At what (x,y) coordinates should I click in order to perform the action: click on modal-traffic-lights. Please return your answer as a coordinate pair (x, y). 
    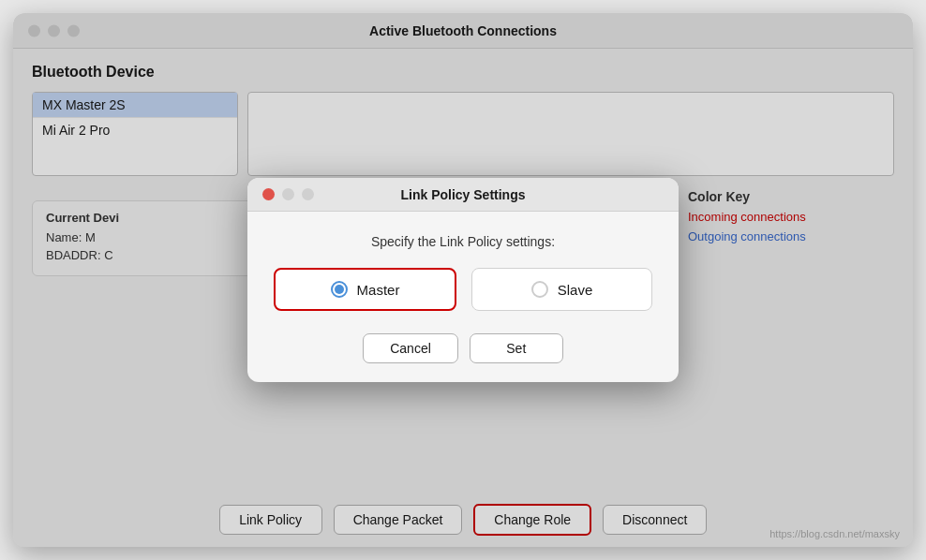
    Looking at the image, I should click on (289, 195).